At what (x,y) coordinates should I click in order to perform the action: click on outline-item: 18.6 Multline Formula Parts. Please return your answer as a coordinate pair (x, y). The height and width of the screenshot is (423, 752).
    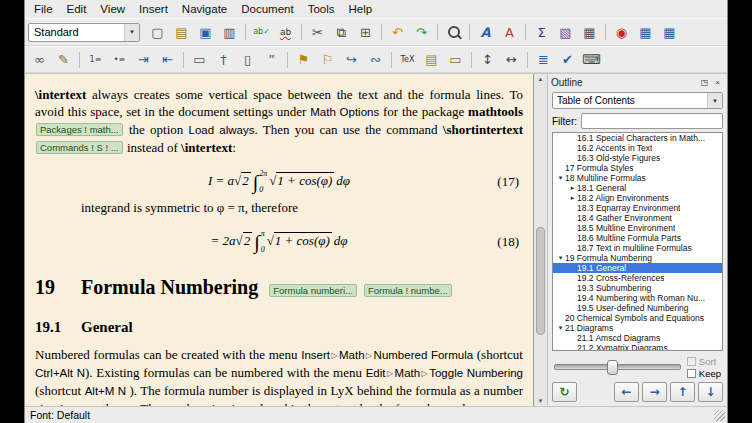
    Looking at the image, I should click on (638, 238).